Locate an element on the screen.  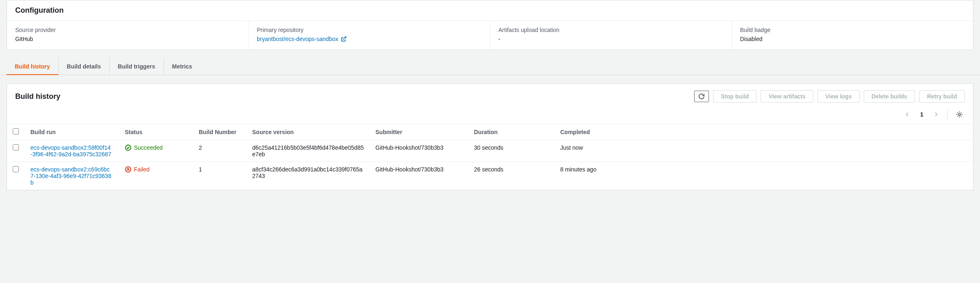
completed-cell: 8 minutes ago is located at coordinates (764, 176).